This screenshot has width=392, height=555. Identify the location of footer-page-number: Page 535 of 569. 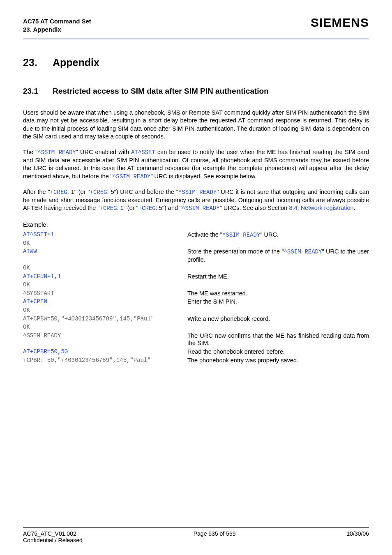
(214, 537).